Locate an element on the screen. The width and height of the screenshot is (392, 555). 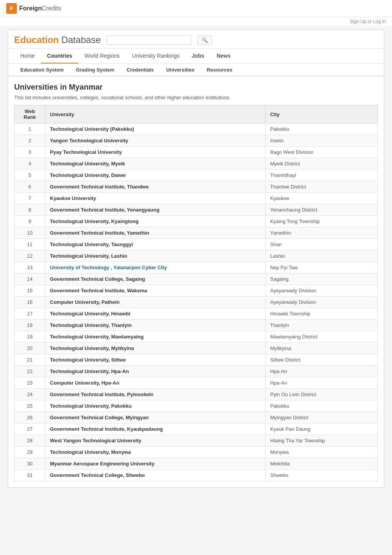
table-row: 20Technological University, MyitkyinaMyi… is located at coordinates (196, 348).